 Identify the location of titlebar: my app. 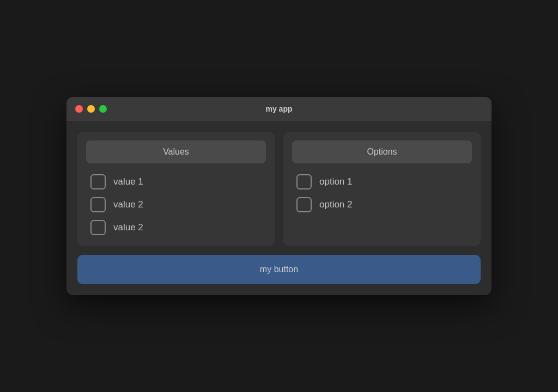
(279, 109).